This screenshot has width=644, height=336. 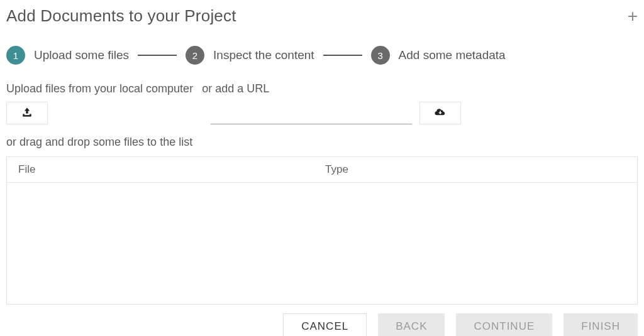 I want to click on step-1-circle: 1, so click(x=16, y=55).